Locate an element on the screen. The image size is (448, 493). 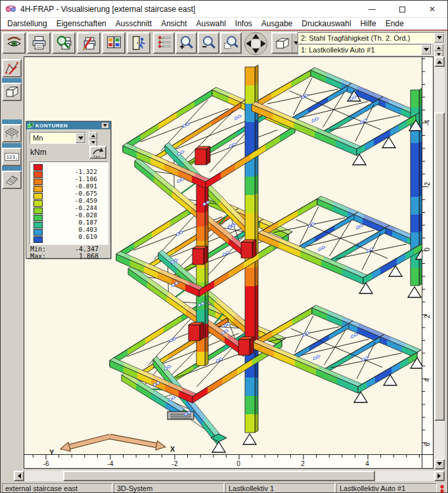
scroll-right-button is located at coordinates (439, 476).